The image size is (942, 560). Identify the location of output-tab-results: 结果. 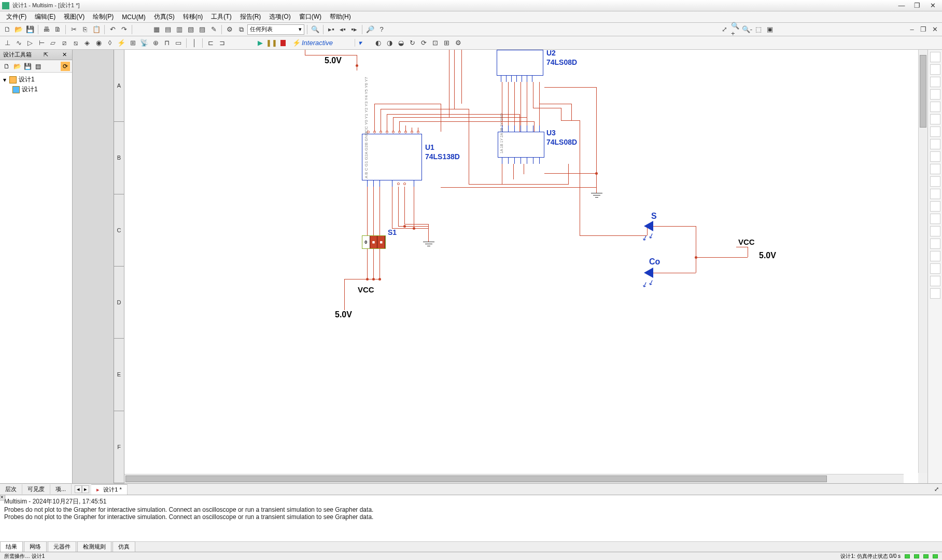
(11, 547).